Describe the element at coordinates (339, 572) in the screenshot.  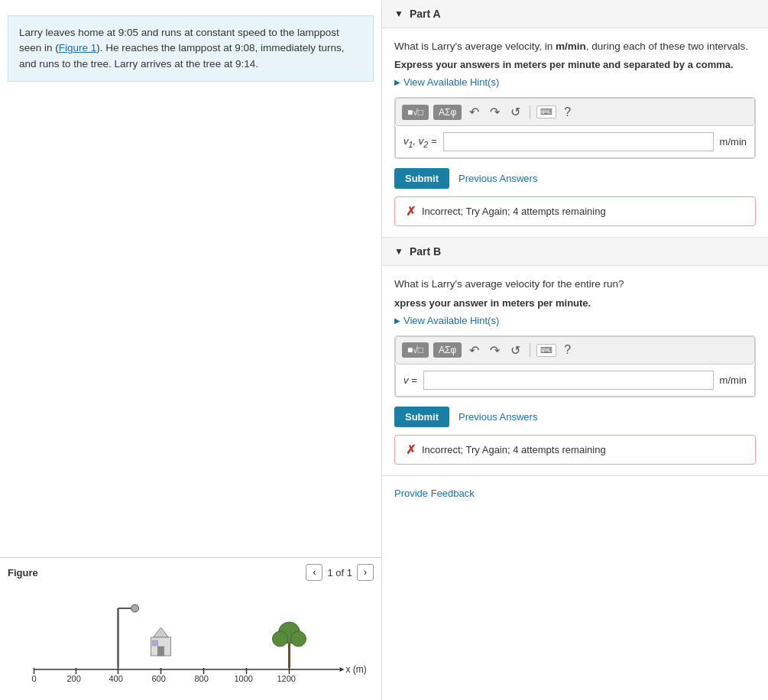
I see `figure-nav: ‹ 1 of 1 ›` at that location.